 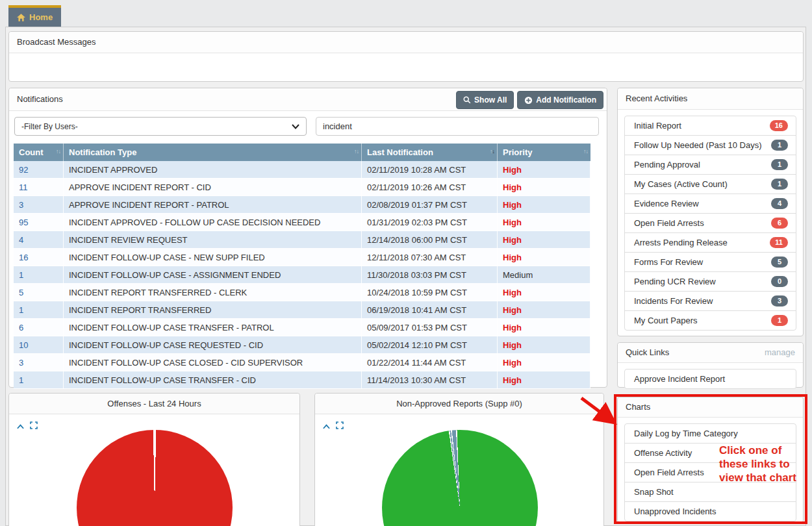 What do you see at coordinates (711, 184) in the screenshot?
I see `activity-link: My Cases (Active Count) 1` at bounding box center [711, 184].